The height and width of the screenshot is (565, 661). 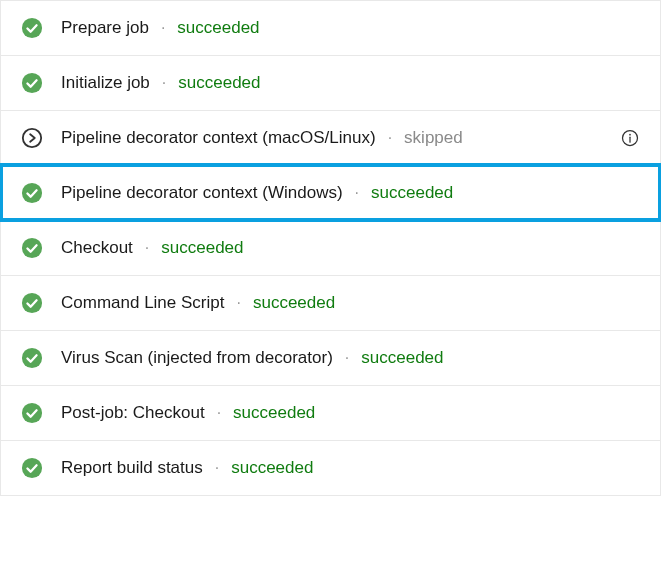 I want to click on step-content: Initialize job · succeeded, so click(x=350, y=83).